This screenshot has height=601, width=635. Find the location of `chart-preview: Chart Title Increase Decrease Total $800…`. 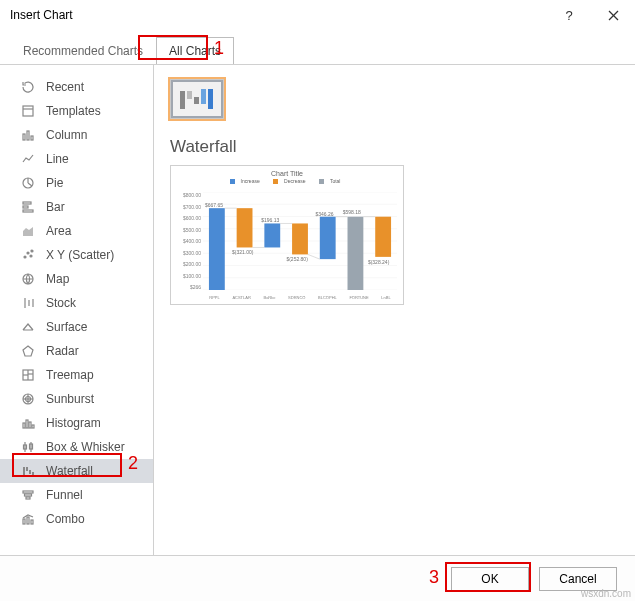

chart-preview: Chart Title Increase Decrease Total $800… is located at coordinates (287, 235).